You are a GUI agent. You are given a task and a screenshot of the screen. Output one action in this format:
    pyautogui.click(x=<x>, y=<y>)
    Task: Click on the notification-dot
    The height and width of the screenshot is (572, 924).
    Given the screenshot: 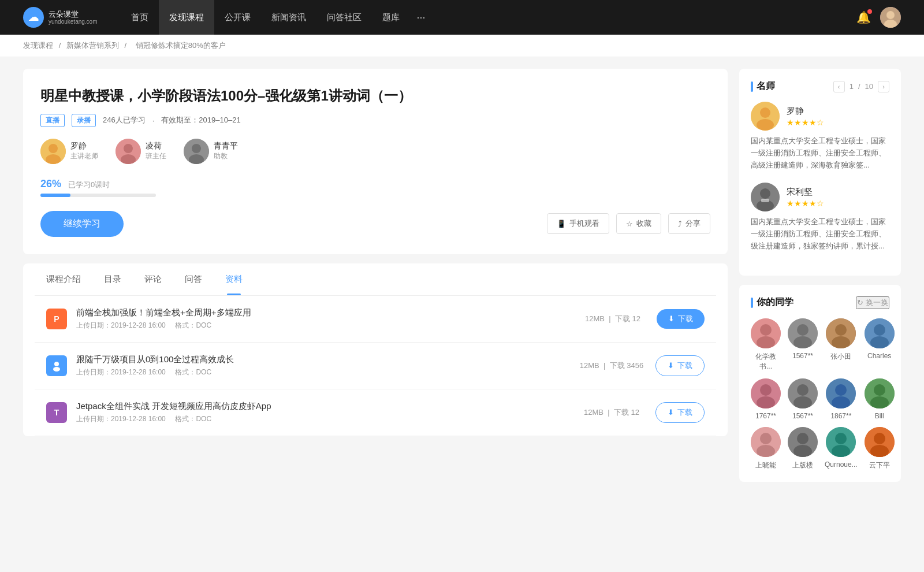 What is the action you would take?
    pyautogui.click(x=870, y=12)
    